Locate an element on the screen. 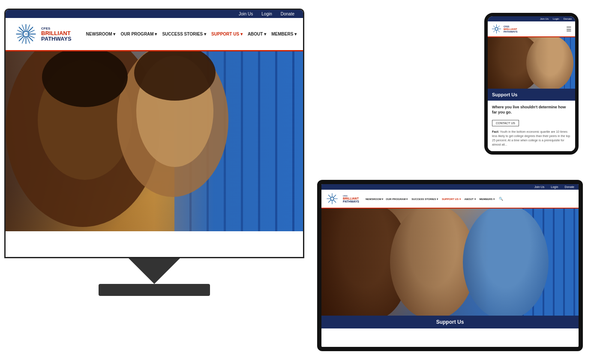 The image size is (600, 364). donate-link: Donate is located at coordinates (288, 14).